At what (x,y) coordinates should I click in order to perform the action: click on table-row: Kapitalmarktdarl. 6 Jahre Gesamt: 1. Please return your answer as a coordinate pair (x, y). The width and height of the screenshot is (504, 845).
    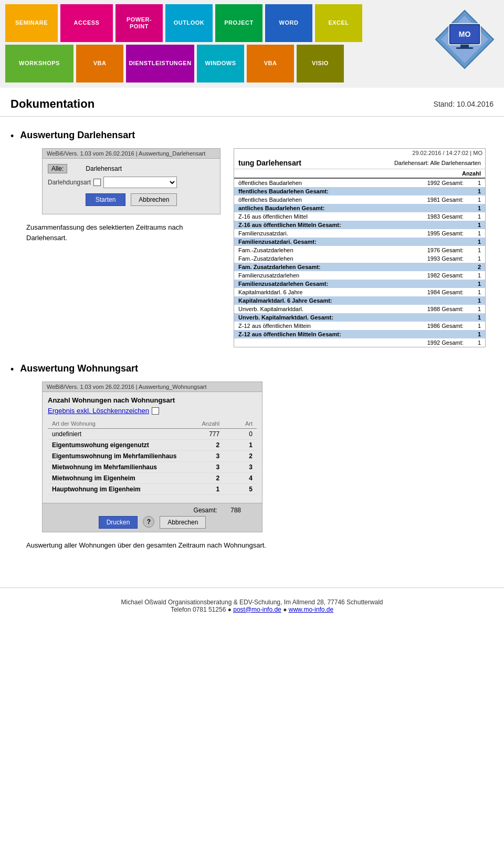
    Looking at the image, I should click on (360, 301).